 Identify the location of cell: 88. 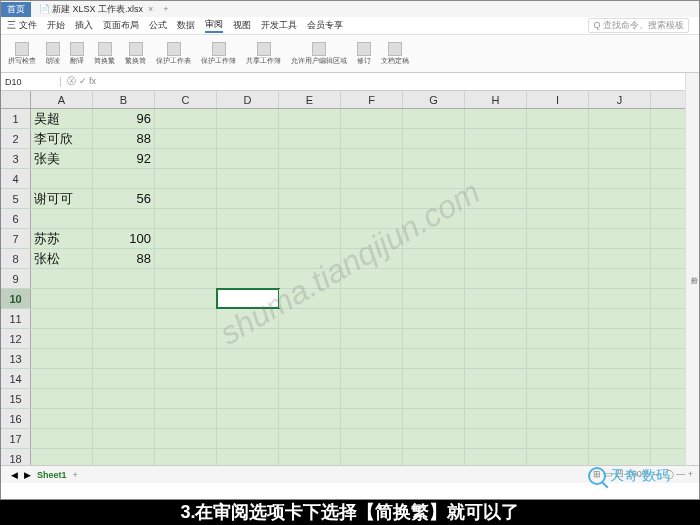
(124, 258).